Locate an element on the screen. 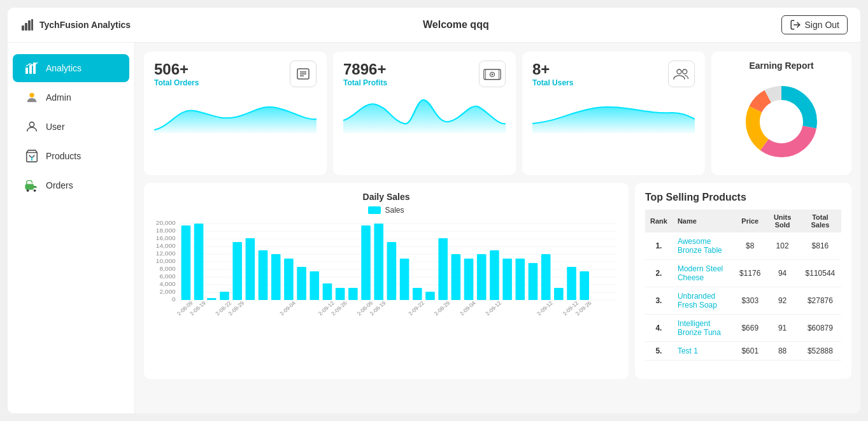 Image resolution: width=868 pixels, height=421 pixels. name-cell: Intelligent Bronze Tuna is located at coordinates (703, 329).